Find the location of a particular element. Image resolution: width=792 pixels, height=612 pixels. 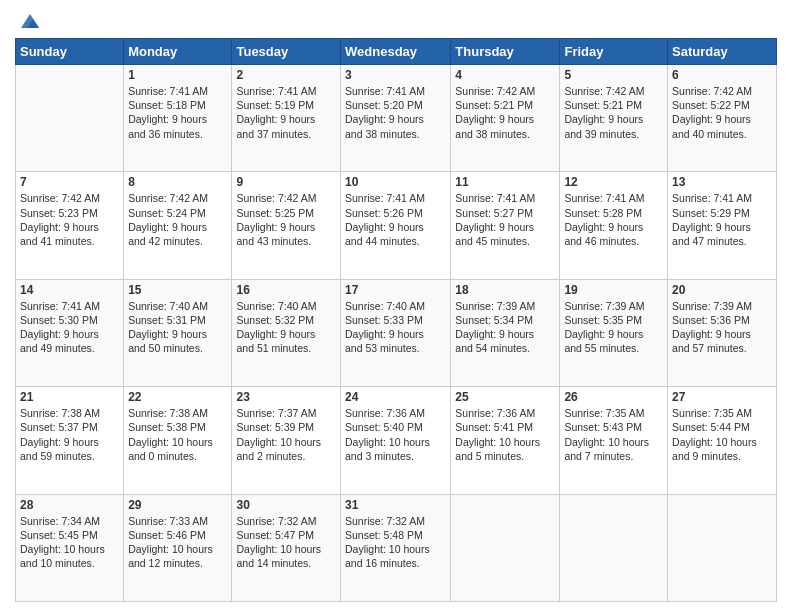

day-info: Sunrise: 7:36 AM Sunset: 5:41 PM Dayligh… is located at coordinates (505, 434).